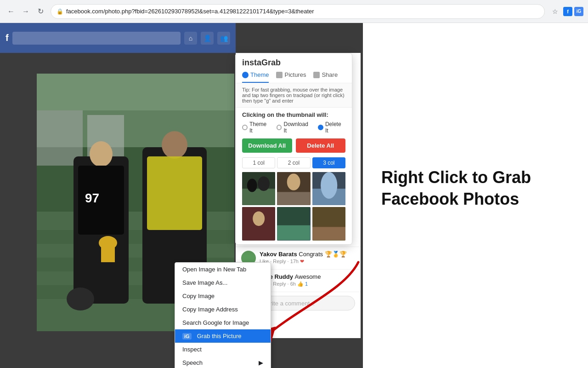 This screenshot has width=588, height=368. What do you see at coordinates (7, 38) in the screenshot?
I see `facebook-logo: f` at bounding box center [7, 38].